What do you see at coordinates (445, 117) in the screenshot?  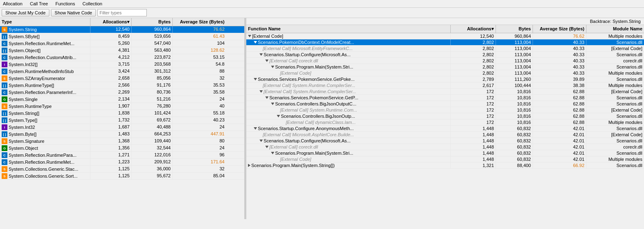 I see `list-item: Scenarios.Controllers.BigJsonOutp... 172…` at bounding box center [445, 117].